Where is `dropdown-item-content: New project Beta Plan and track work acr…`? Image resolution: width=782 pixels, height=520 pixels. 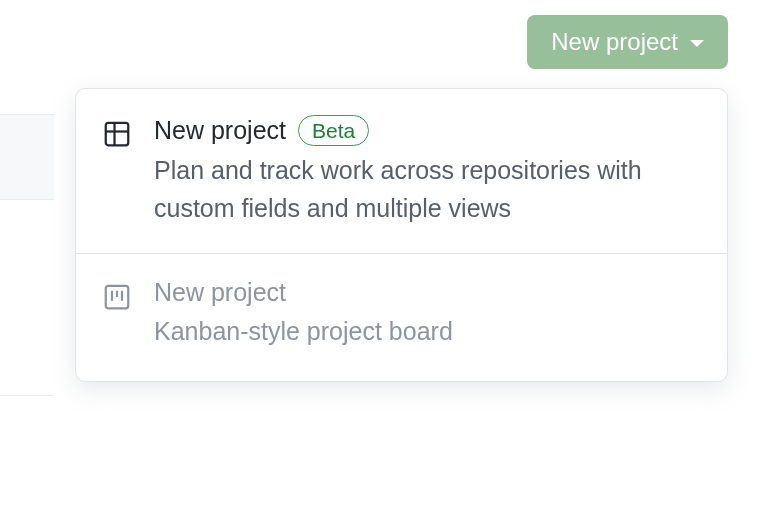
dropdown-item-content: New project Beta Plan and track work acr… is located at coordinates (426, 171).